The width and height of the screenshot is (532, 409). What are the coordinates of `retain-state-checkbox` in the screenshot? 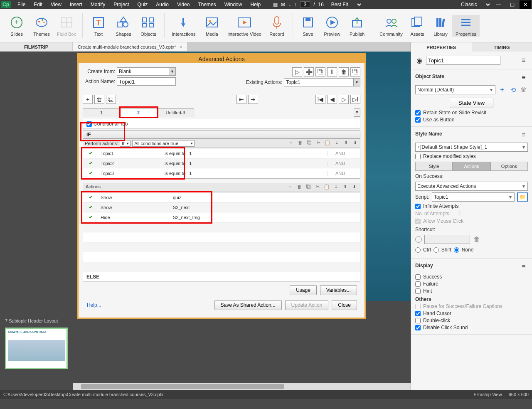 It's located at (418, 113).